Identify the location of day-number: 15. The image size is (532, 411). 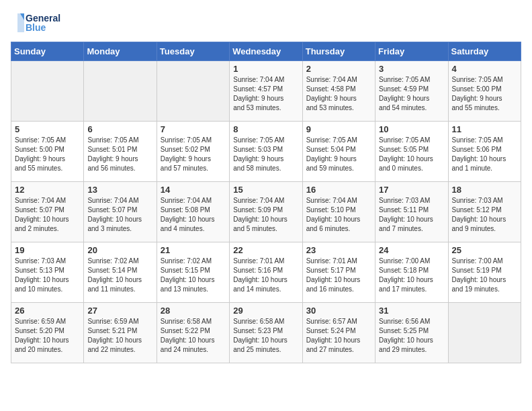
(266, 189).